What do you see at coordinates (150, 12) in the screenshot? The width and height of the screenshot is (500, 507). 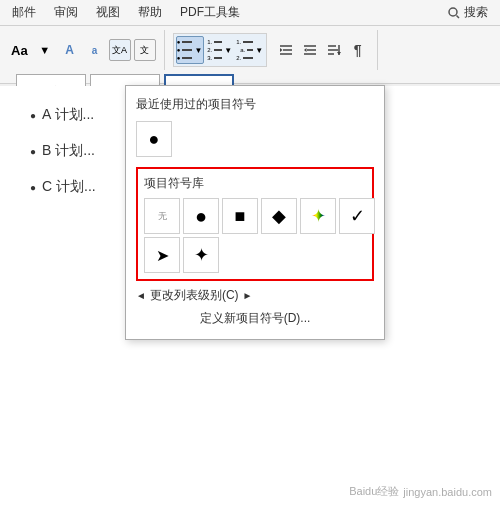 I see `menu-help: 帮助` at bounding box center [150, 12].